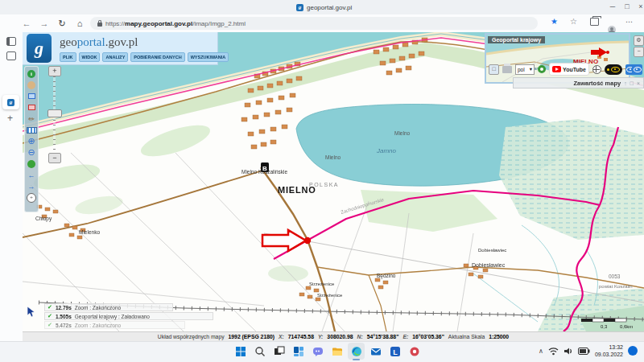  Describe the element at coordinates (158, 57) in the screenshot. I see `menu-pobieranie-danych: POBIERANIE DANYCH` at that location.